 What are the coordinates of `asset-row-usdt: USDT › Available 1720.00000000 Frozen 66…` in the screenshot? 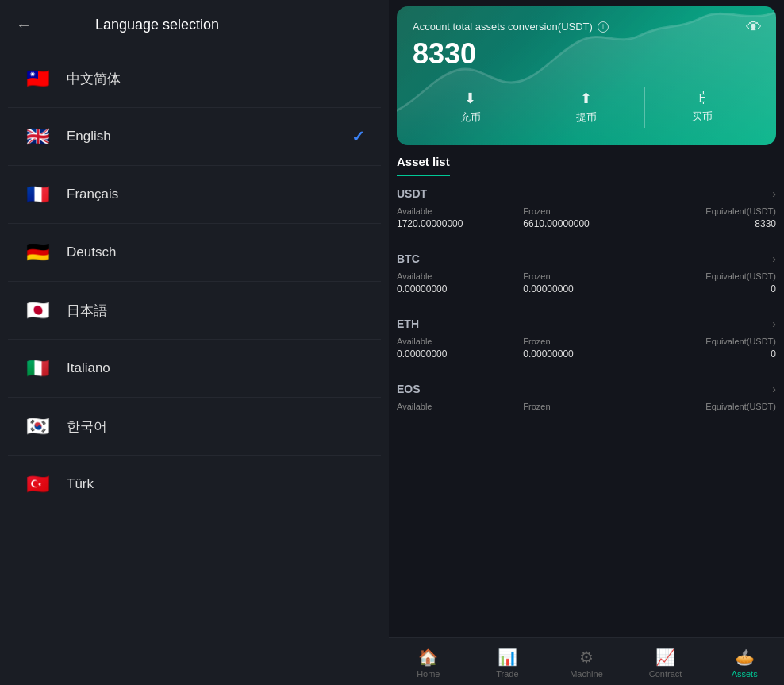 It's located at (586, 209).